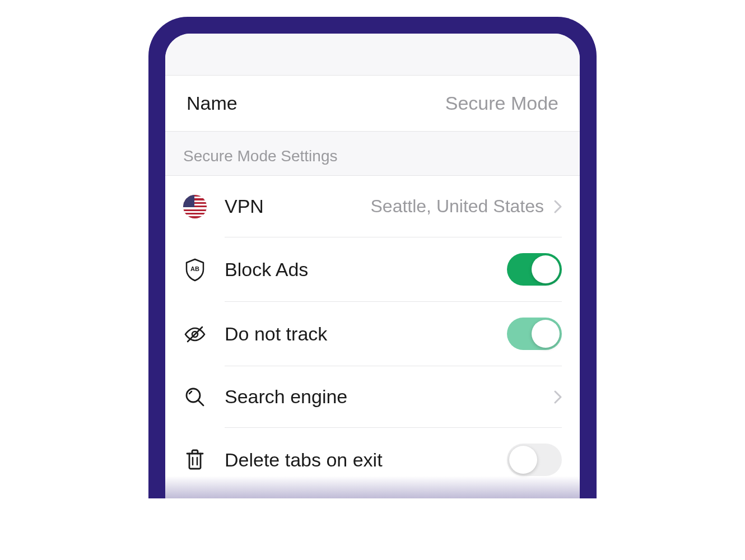 Image resolution: width=745 pixels, height=560 pixels. Describe the element at coordinates (195, 397) in the screenshot. I see `magnifier-icon` at that location.